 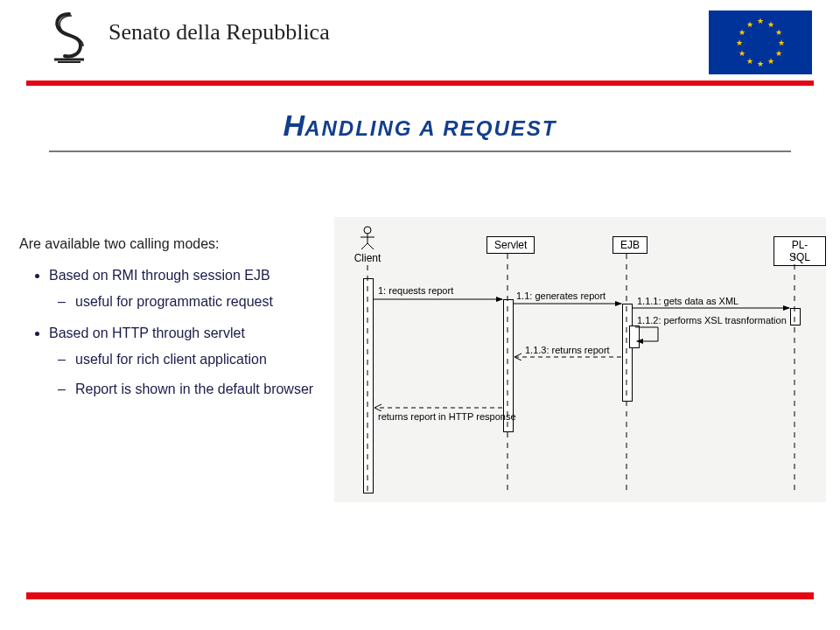 I want to click on header: Senato della Repubblica ★ ★ ★ ★ ★ ★ ★ ★ …, so click(x=420, y=42).